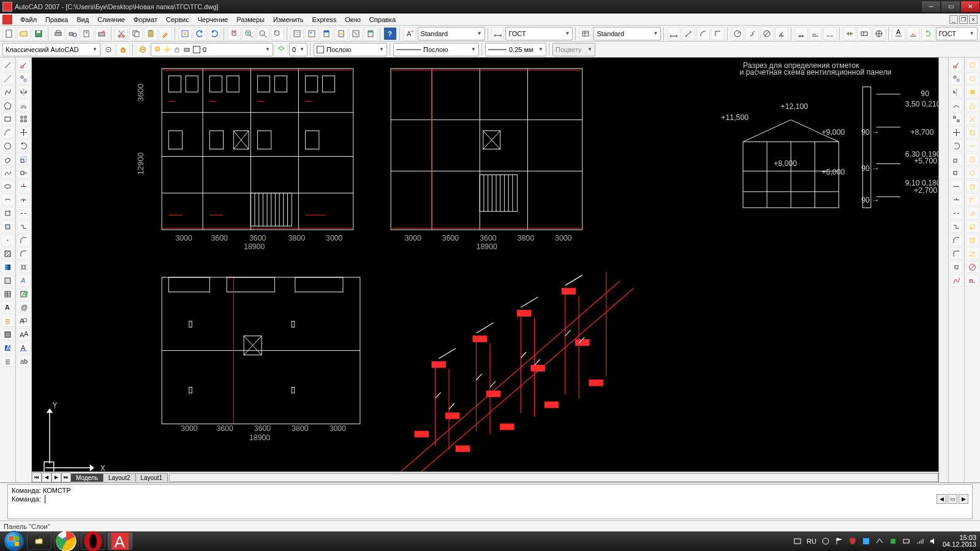  What do you see at coordinates (957, 119) in the screenshot?
I see `r-array-button` at bounding box center [957, 119].